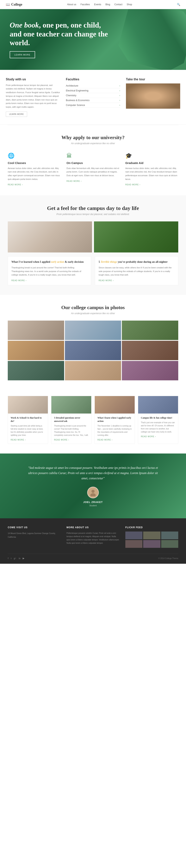 The image size is (186, 868). I want to click on blog-card-2-body: 5 Dreaded questions never answered ask T…, so click(71, 429).